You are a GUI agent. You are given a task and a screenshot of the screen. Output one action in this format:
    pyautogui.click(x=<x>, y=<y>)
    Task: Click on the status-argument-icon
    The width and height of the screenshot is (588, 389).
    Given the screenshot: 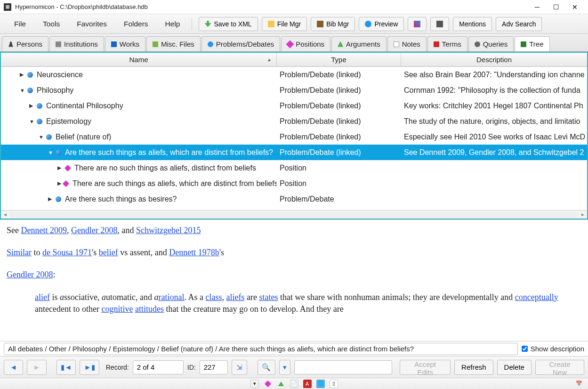 What is the action you would take?
    pyautogui.click(x=281, y=384)
    